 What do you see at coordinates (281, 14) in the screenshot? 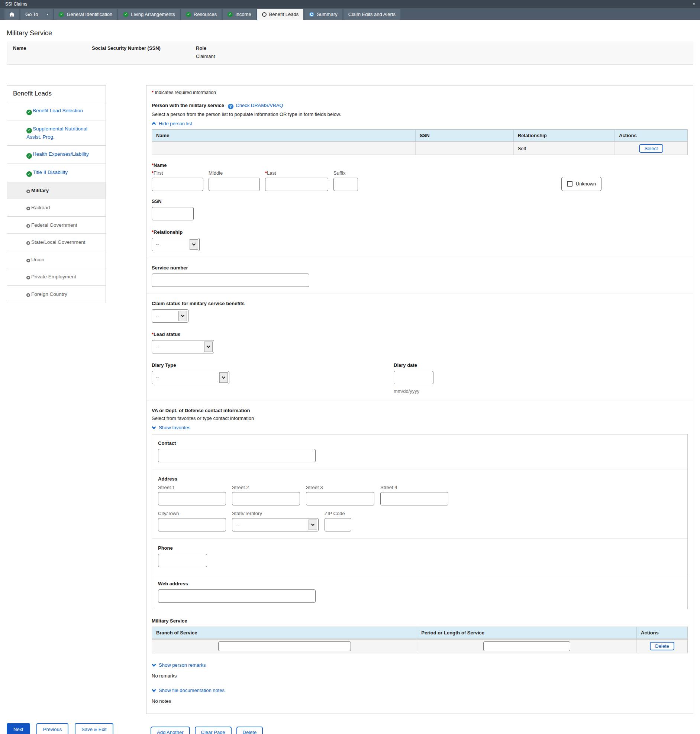
I see `tab-benefit-leads: Benefit Leads` at bounding box center [281, 14].